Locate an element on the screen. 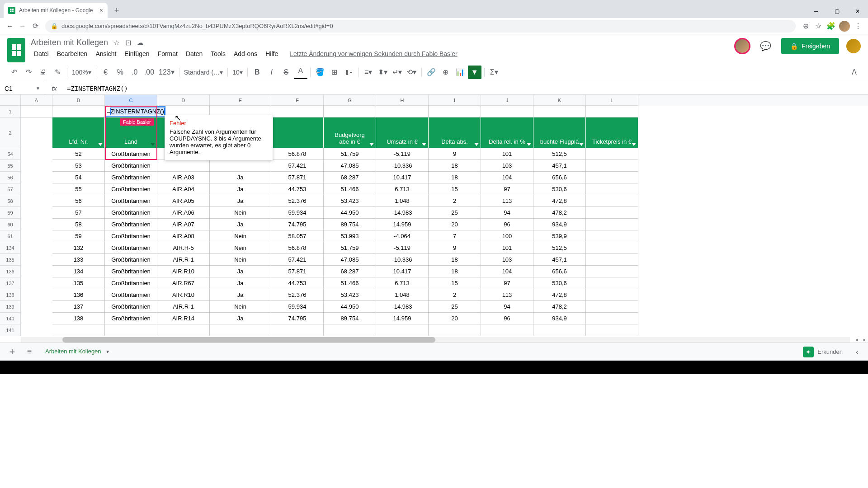 The height and width of the screenshot is (488, 868). filter-icon is located at coordinates (100, 145).